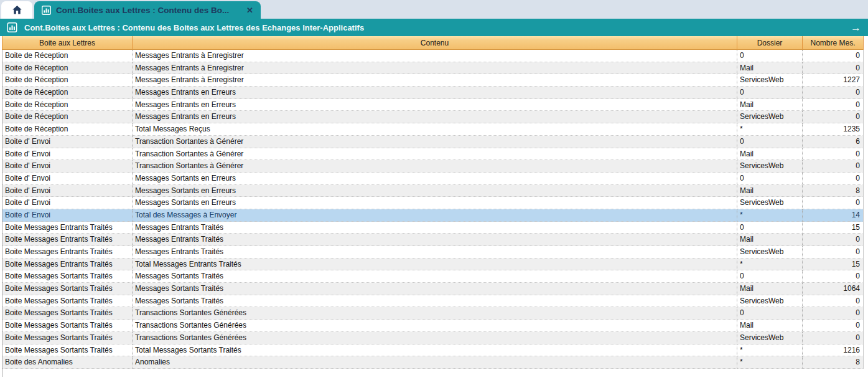 This screenshot has height=380, width=868. I want to click on cell-contenu: Transactions Sortantes Générées, so click(435, 313).